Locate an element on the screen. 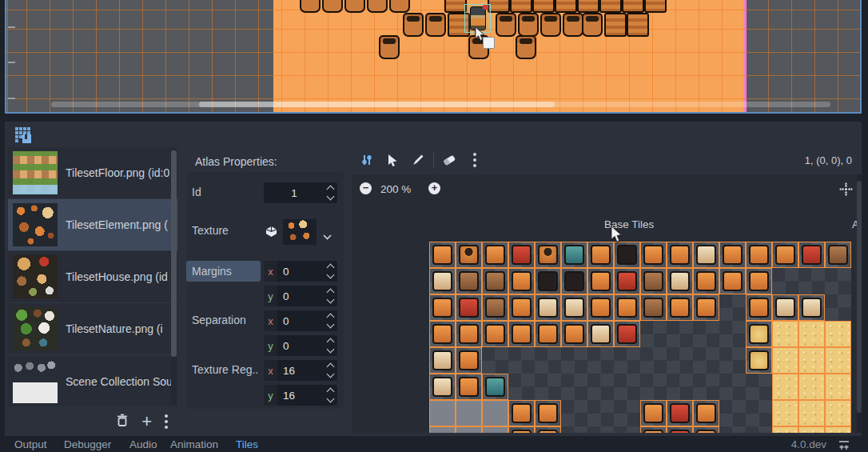 The height and width of the screenshot is (452, 868). margins-y-field: y 0 is located at coordinates (301, 296).